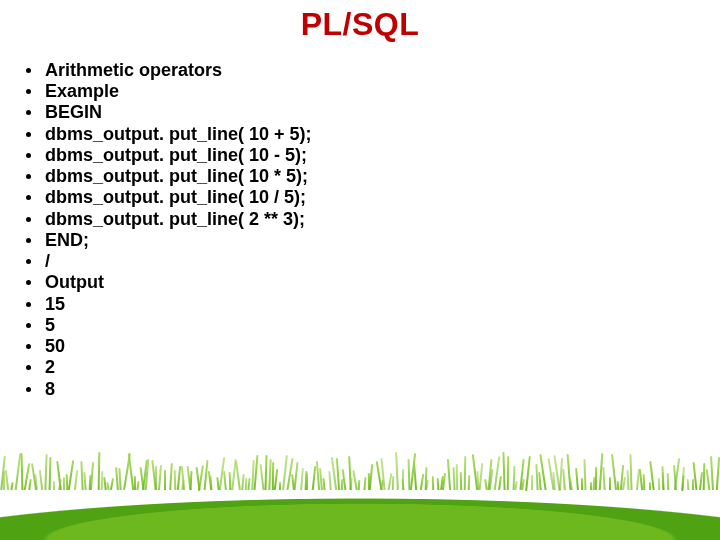 This screenshot has width=720, height=540. I want to click on list-item: Arithmetic operators, so click(346, 70).